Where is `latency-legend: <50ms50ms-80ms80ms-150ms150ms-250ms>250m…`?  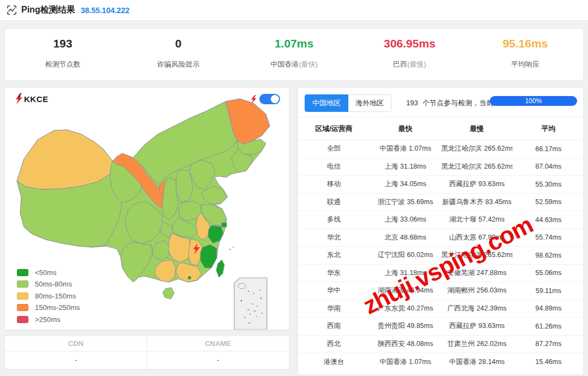
latency-legend: <50ms50ms-80ms80ms-150ms150ms-250ms>250m… is located at coordinates (48, 296).